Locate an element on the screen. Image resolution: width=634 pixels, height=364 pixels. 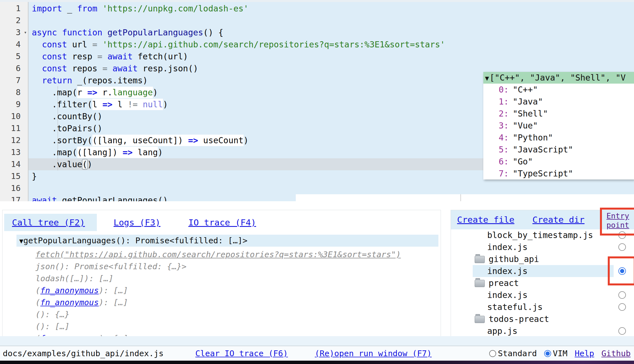
file-row: app.js is located at coordinates (542, 331).